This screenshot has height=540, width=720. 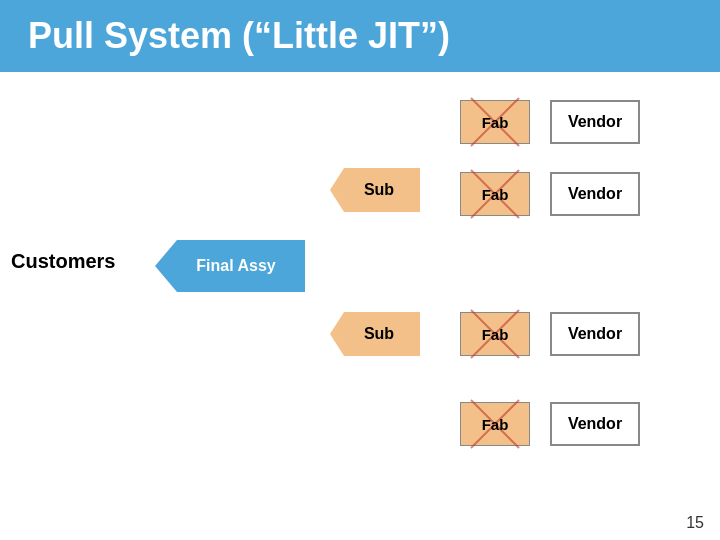 I want to click on sub-arrow-1: Sub, so click(x=375, y=190).